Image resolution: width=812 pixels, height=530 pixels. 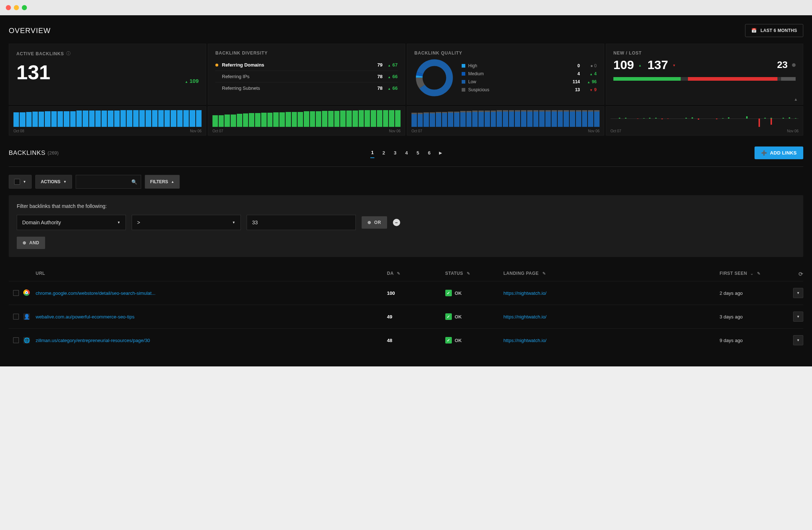 What do you see at coordinates (796, 99) in the screenshot?
I see `collapse-icon: ▲` at bounding box center [796, 99].